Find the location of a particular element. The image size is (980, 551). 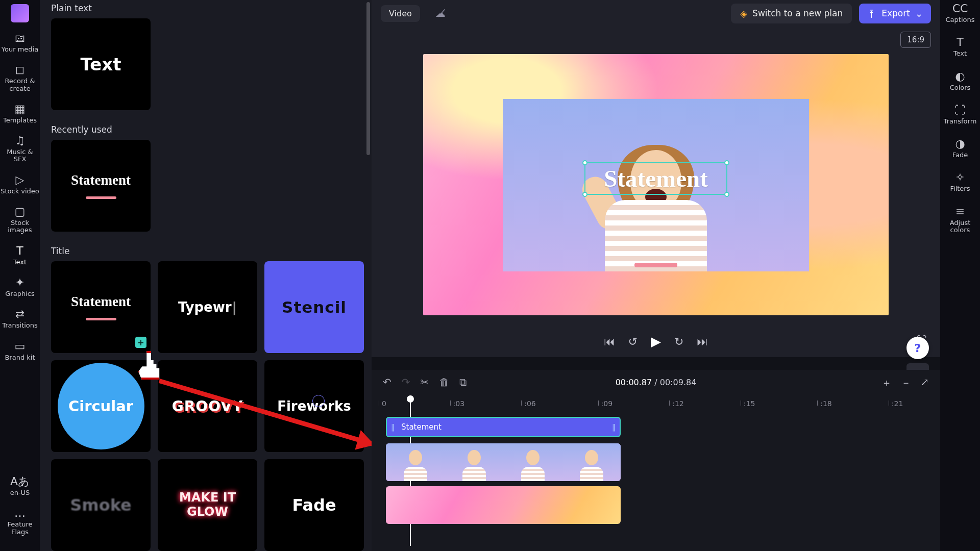

resize-handle-bl is located at coordinates (585, 194).